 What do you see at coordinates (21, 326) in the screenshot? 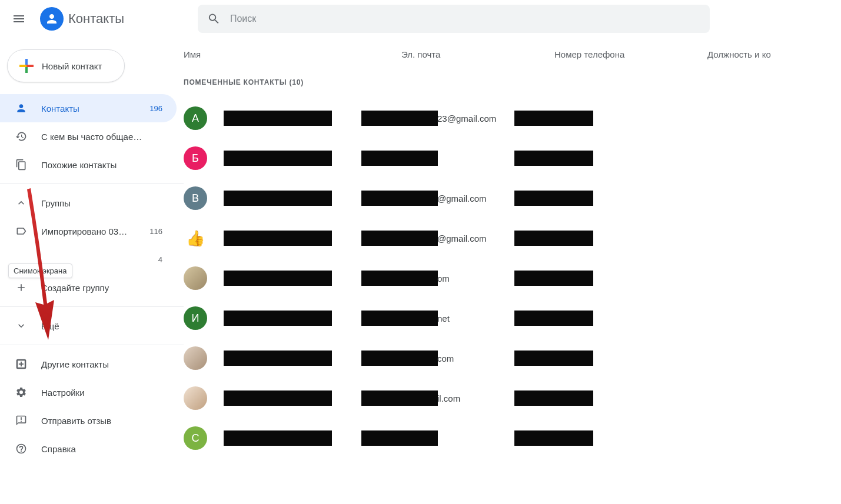
I see `chevron-down-icon` at bounding box center [21, 326].